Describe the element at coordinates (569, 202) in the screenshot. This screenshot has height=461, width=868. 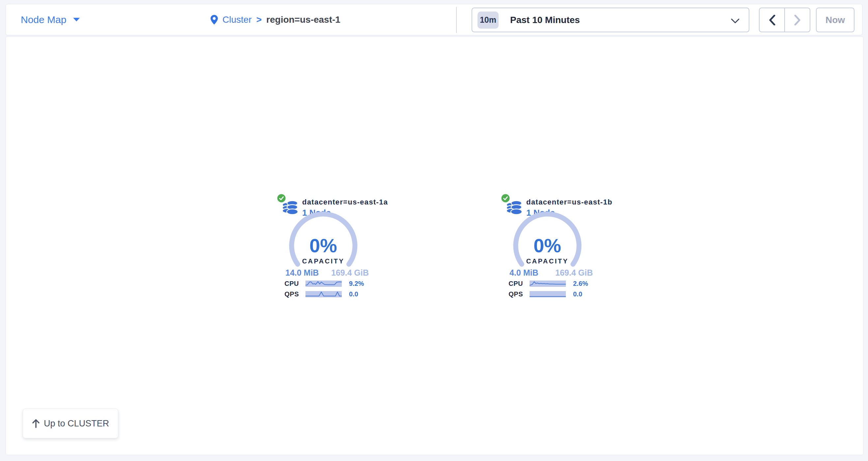
I see `datacenter-title: datacenter=us-east-1b` at that location.